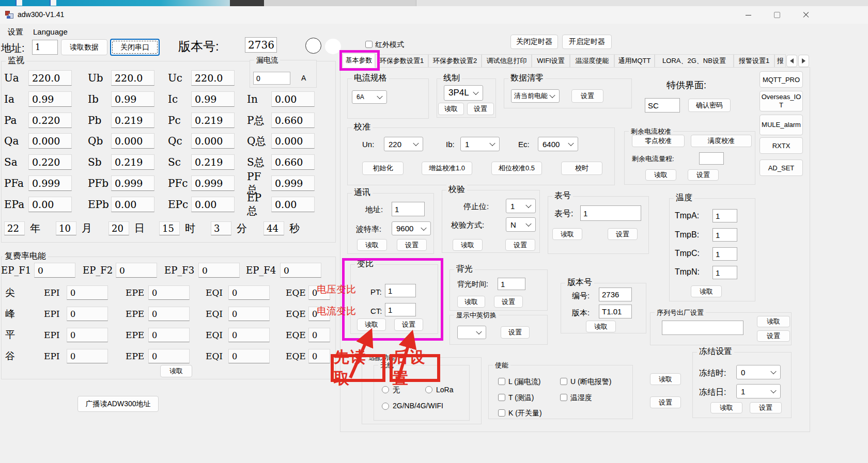 The height and width of the screenshot is (463, 868). Describe the element at coordinates (404, 144) in the screenshot. I see `un-combobox: 220` at that location.